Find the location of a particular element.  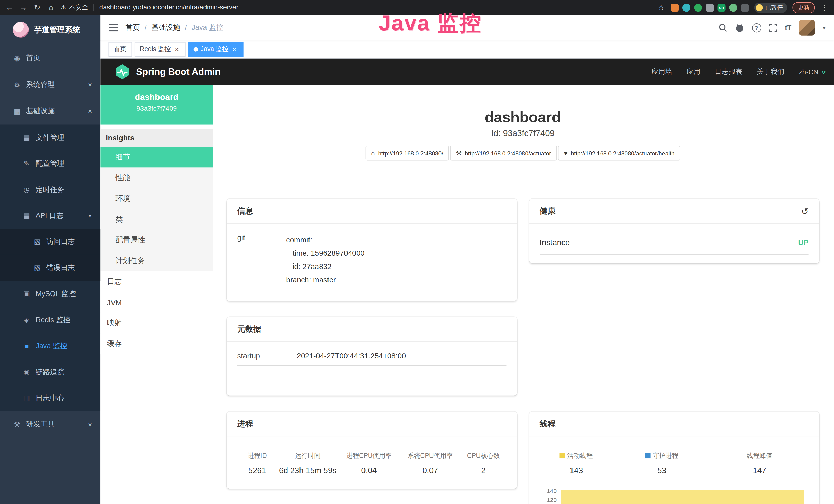

font-size-icon: tT is located at coordinates (788, 28).